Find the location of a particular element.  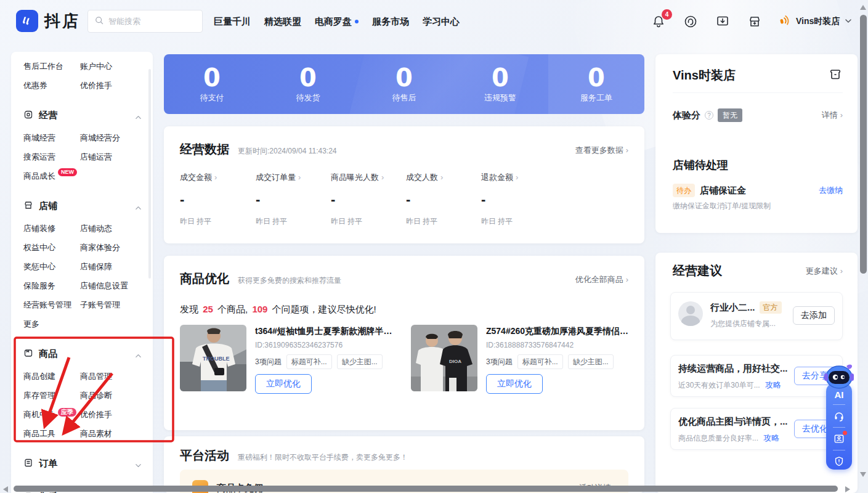

work-order-icon is located at coordinates (839, 439).